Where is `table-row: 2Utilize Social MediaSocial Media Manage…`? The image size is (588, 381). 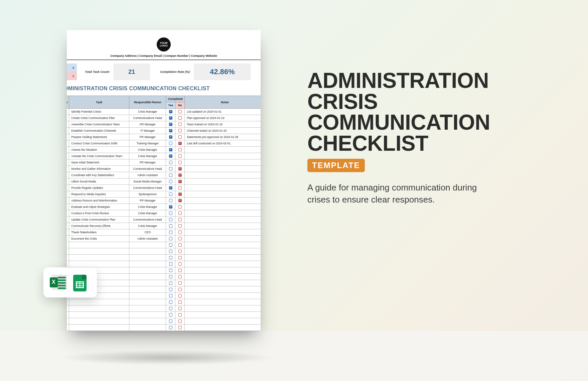 table-row: 2Utilize Social MediaSocial Media Manage… is located at coordinates (164, 182).